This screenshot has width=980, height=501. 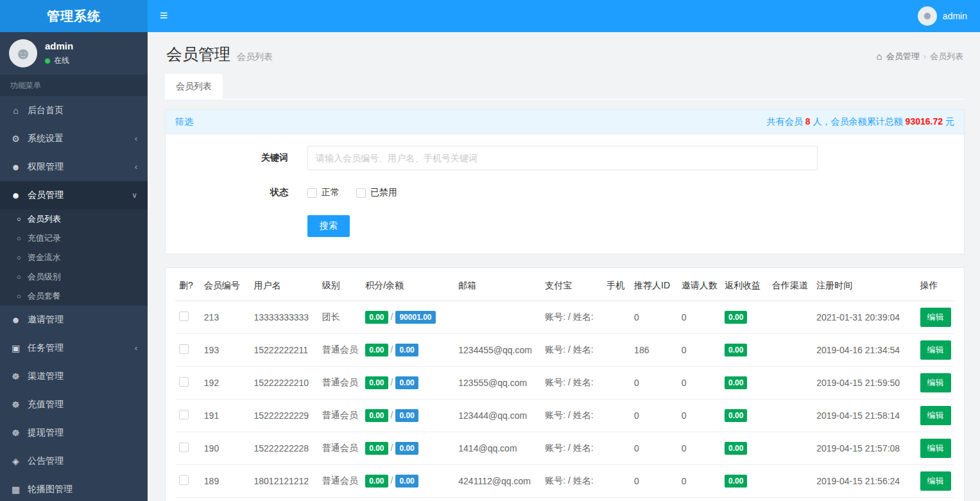 What do you see at coordinates (74, 219) in the screenshot?
I see `submenu-item-member-list: ○ 会员列表` at bounding box center [74, 219].